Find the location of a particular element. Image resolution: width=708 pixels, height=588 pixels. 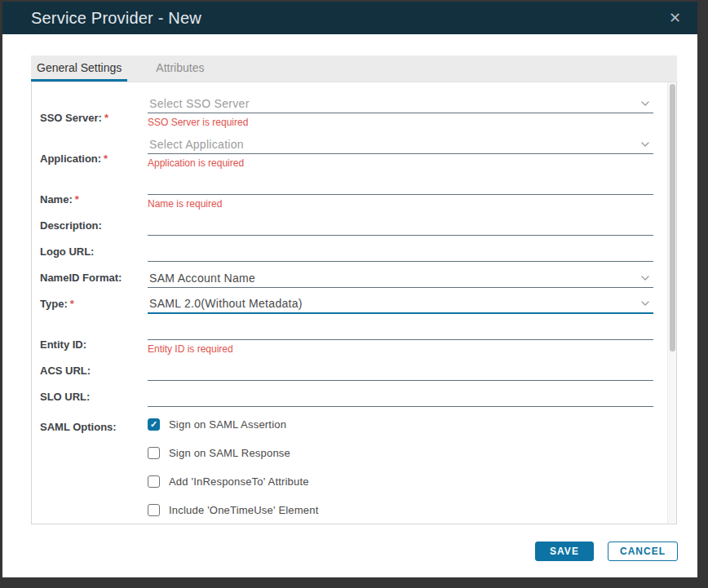

slo-url-input is located at coordinates (400, 397).